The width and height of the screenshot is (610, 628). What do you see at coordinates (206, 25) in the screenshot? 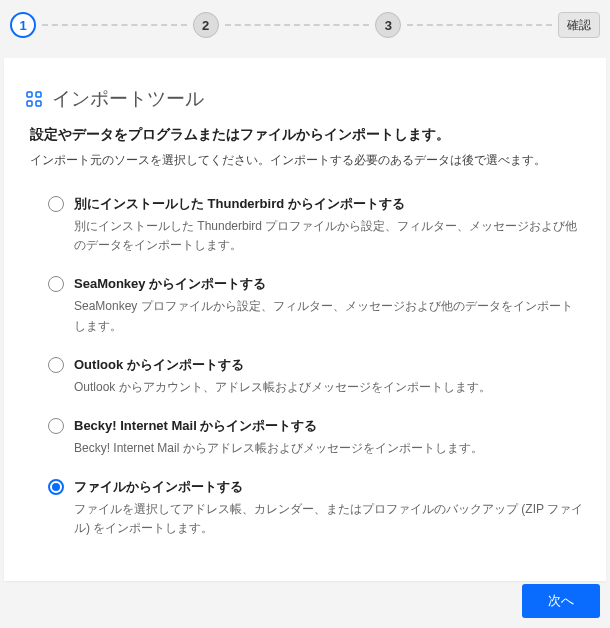
I see `step-2: 2` at bounding box center [206, 25].